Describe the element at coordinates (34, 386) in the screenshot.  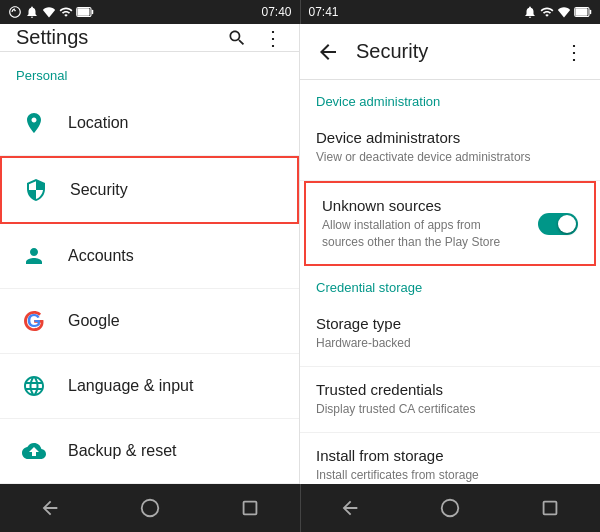
I see `language-icon` at that location.